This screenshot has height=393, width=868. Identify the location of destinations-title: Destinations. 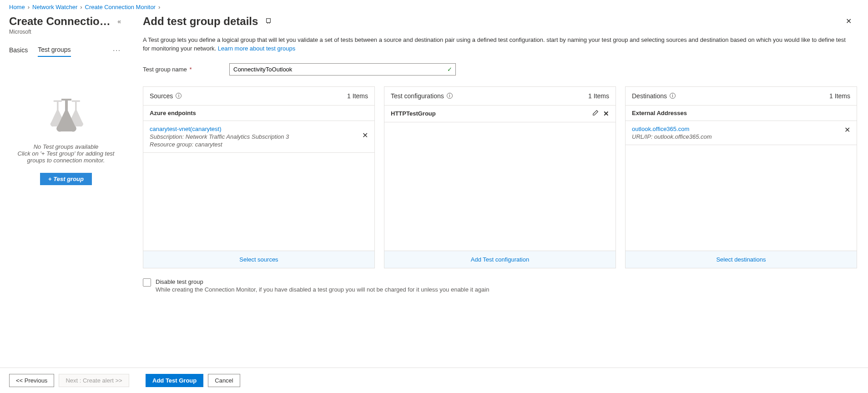
(650, 96).